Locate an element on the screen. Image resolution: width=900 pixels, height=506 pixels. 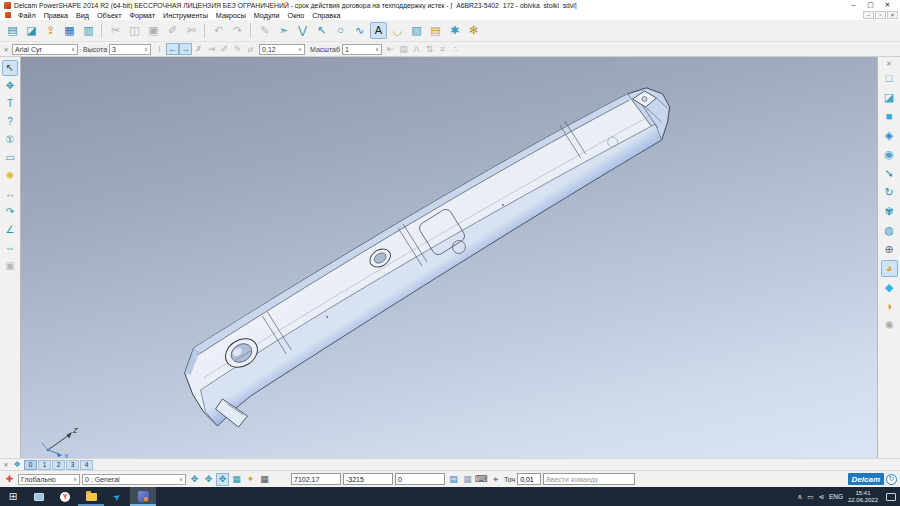
annotate-pencil-icon: ✎ is located at coordinates (264, 30).